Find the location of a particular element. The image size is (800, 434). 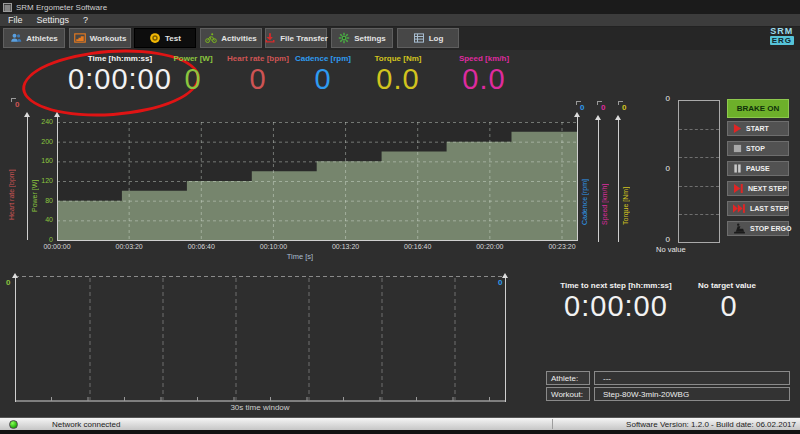

settings-icon is located at coordinates (344, 38).